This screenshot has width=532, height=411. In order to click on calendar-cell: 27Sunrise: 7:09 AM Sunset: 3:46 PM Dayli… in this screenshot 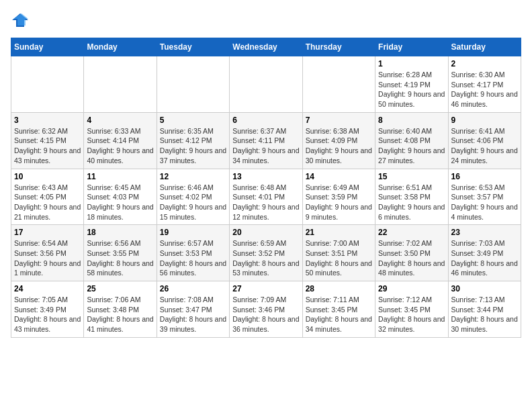, I will do `click(266, 310)`.